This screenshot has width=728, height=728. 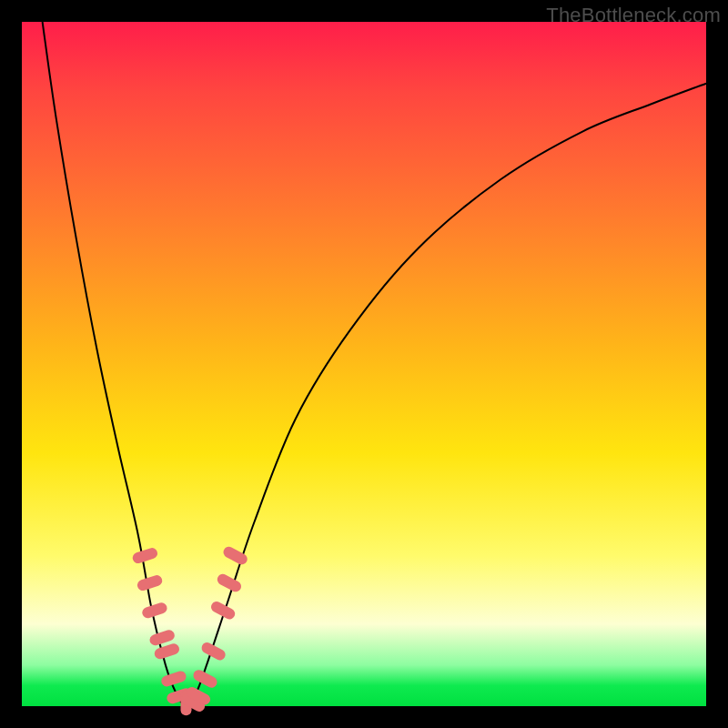 I want to click on curve-markers, so click(x=190, y=630).